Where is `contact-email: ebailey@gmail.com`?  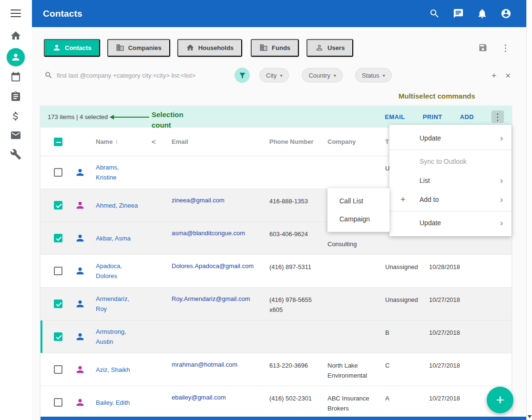 contact-email: ebailey@gmail.com is located at coordinates (220, 402).